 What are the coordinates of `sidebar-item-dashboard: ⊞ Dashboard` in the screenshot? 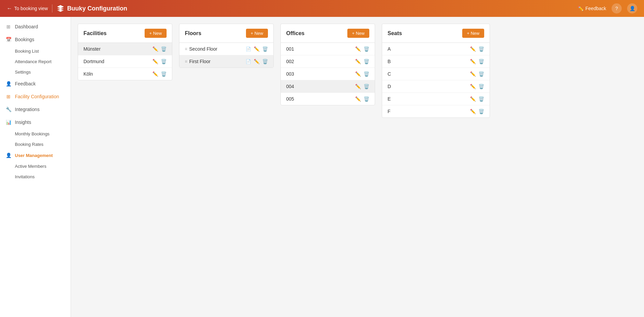 It's located at (35, 27).